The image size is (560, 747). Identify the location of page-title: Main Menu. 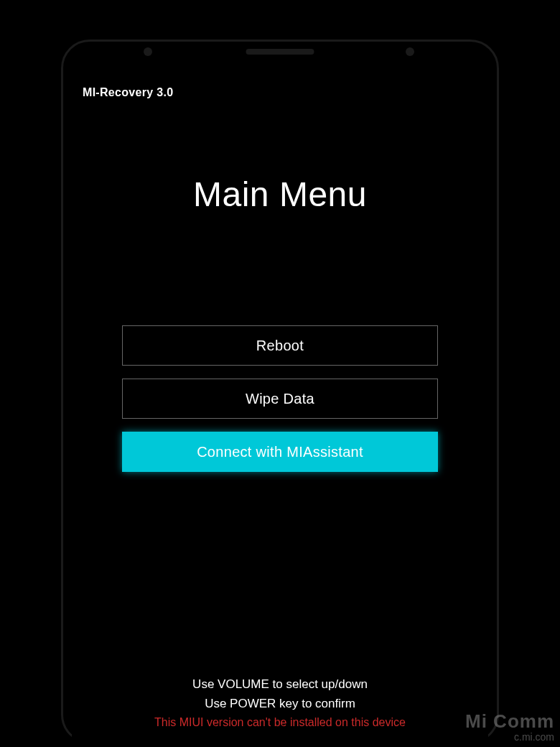
(280, 194).